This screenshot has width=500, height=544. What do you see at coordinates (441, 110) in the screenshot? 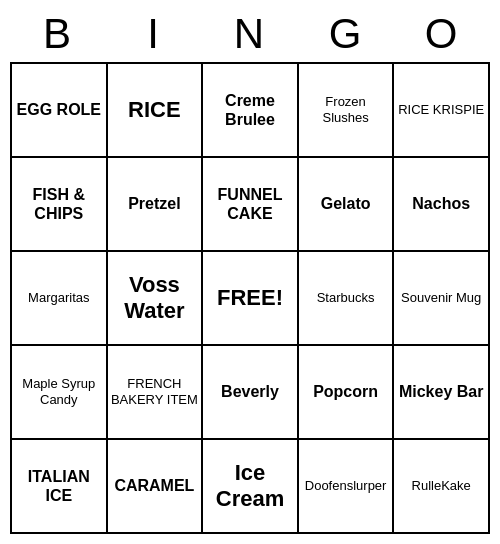
I see `cell-text-4: RICE KRISPIE` at bounding box center [441, 110].